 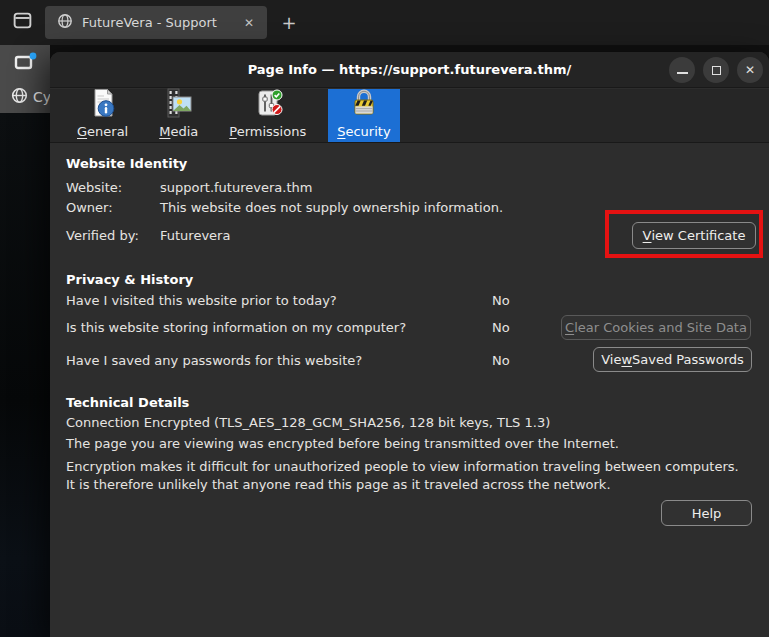 What do you see at coordinates (102, 132) in the screenshot?
I see `tab-label: General` at bounding box center [102, 132].